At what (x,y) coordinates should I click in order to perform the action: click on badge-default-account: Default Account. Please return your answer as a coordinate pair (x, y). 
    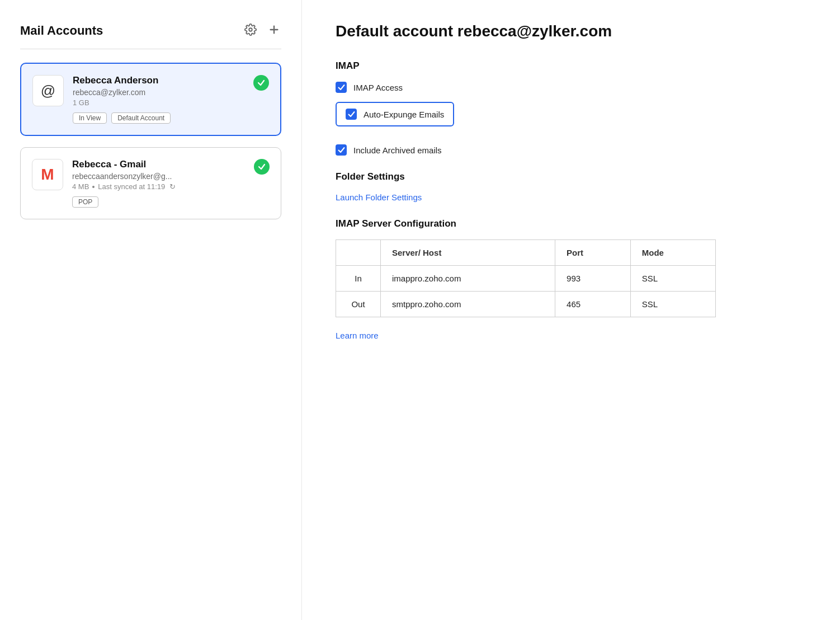
    Looking at the image, I should click on (141, 118).